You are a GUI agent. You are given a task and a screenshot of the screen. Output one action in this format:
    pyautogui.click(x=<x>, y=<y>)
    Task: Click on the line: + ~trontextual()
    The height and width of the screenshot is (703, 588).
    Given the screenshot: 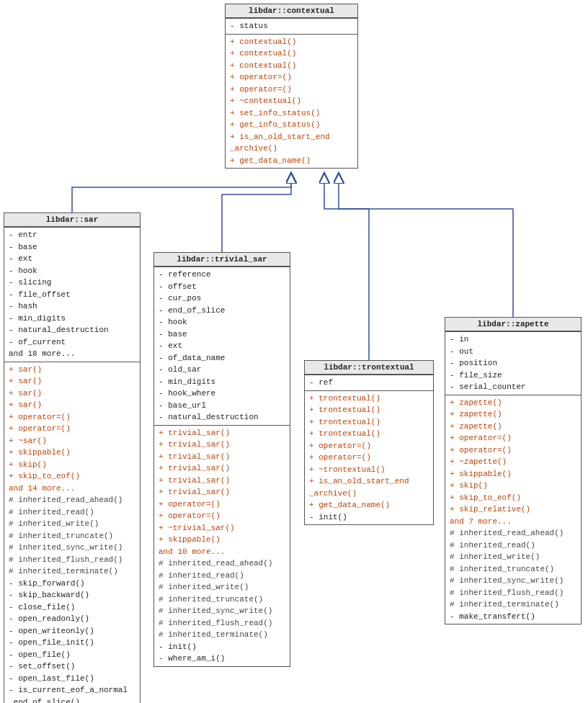 What is the action you would take?
    pyautogui.click(x=369, y=470)
    